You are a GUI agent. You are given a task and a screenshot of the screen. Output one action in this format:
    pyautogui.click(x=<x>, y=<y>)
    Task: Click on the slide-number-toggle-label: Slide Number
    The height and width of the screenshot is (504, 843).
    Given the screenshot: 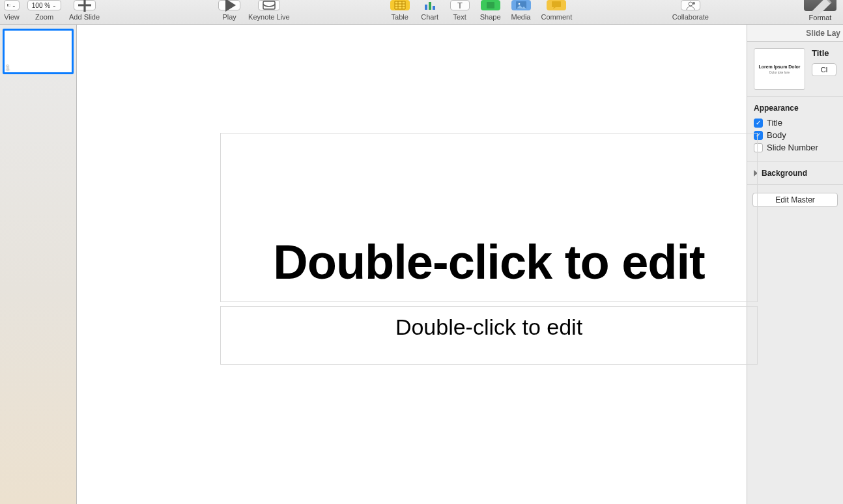 What is the action you would take?
    pyautogui.click(x=792, y=147)
    